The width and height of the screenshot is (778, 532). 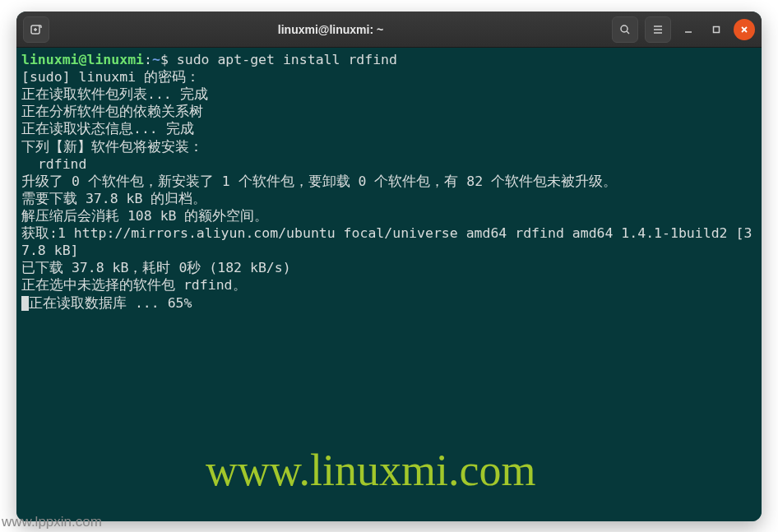 What do you see at coordinates (52, 522) in the screenshot?
I see `watermark-bottom: www.lppxin.com` at bounding box center [52, 522].